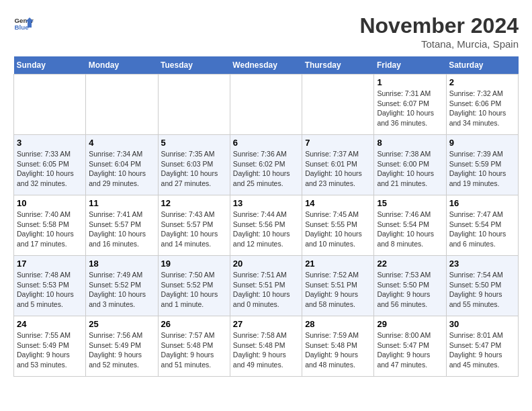 This screenshot has width=532, height=411. What do you see at coordinates (266, 230) in the screenshot?
I see `day-info: Sunrise: 7:44 AM Sunset: 5:56 PM Dayligh…` at bounding box center [266, 230].